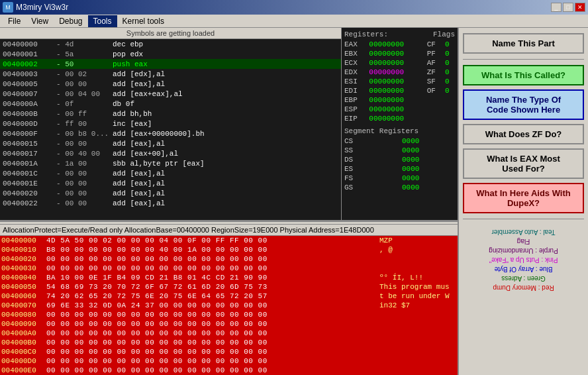  What do you see at coordinates (226, 64) in the screenshot?
I see `disasm-instruction: push eax` at bounding box center [226, 64].